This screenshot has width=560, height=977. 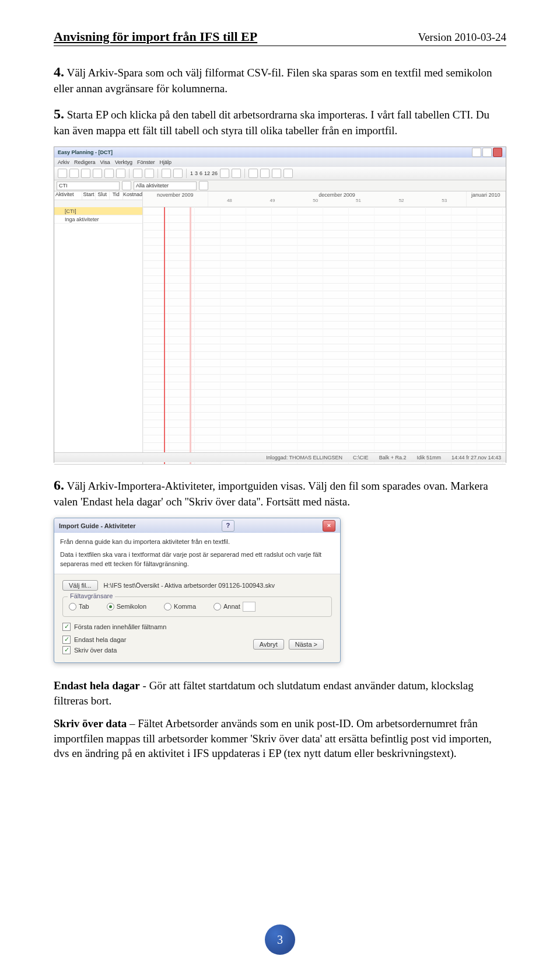 What do you see at coordinates (230, 201) in the screenshot?
I see `week-label: 48` at bounding box center [230, 201].